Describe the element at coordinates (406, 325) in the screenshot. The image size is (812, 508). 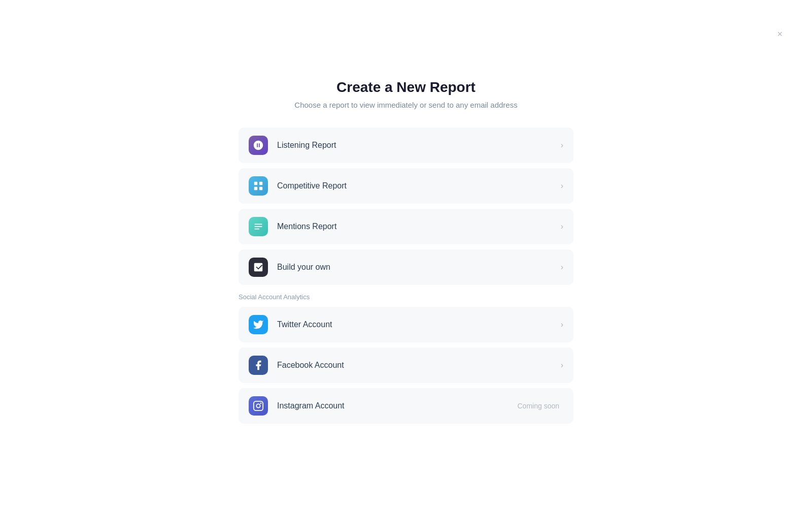
I see `report-item-twitter: Twitter Account›` at that location.